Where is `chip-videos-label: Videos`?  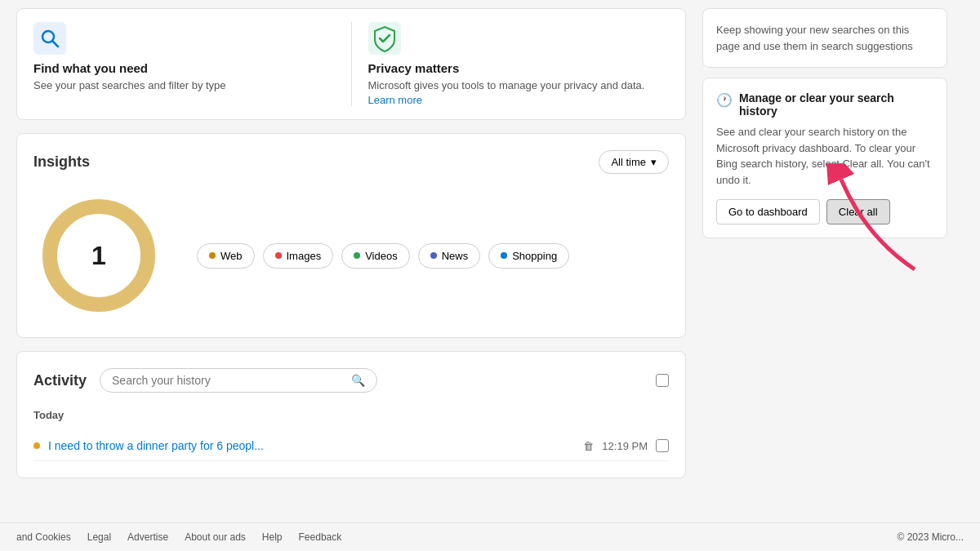
chip-videos-label: Videos is located at coordinates (381, 256).